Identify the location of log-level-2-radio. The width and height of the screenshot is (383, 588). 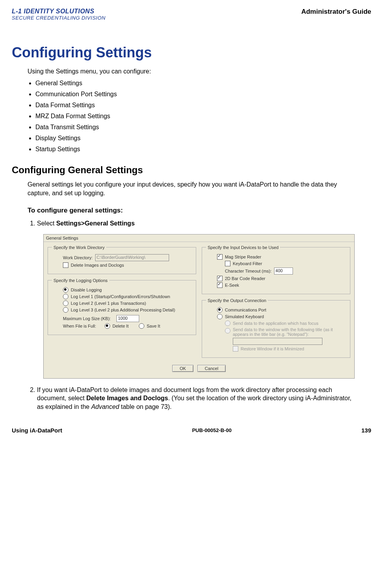
(66, 303).